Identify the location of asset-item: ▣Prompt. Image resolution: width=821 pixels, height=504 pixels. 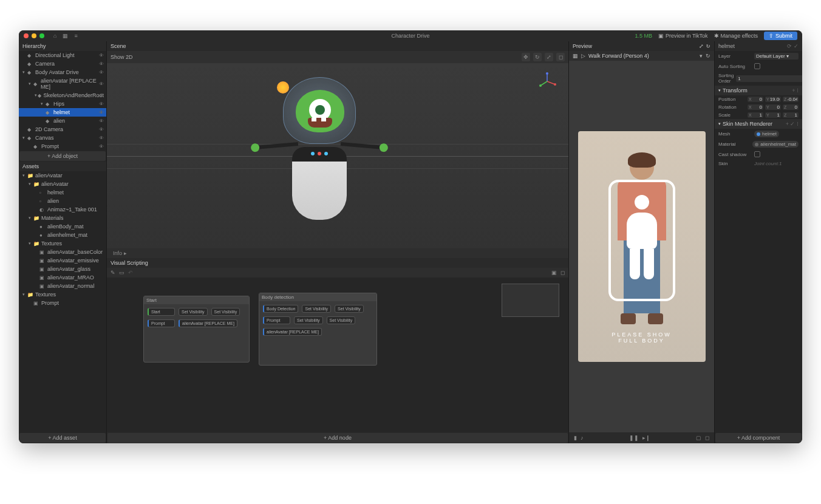
(63, 303).